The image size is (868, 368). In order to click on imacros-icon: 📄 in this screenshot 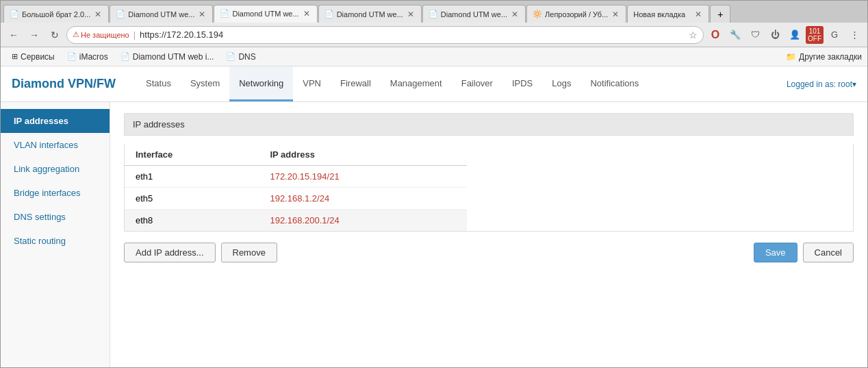, I will do `click(72, 56)`.